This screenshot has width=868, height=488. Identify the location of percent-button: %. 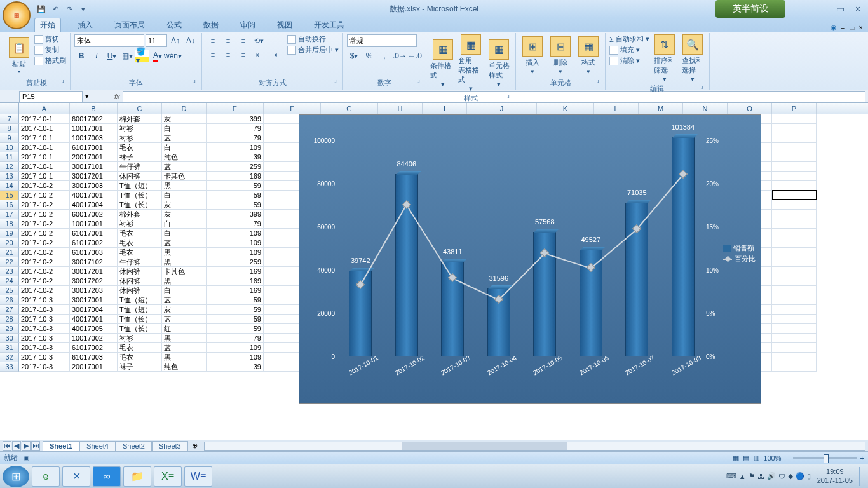
(369, 56).